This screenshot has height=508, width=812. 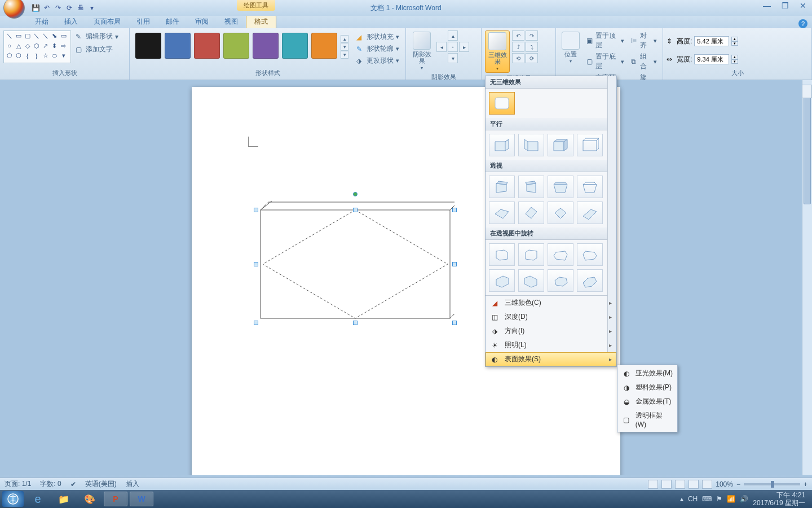 I want to click on quickprint-icon: 🖶, so click(x=81, y=8).